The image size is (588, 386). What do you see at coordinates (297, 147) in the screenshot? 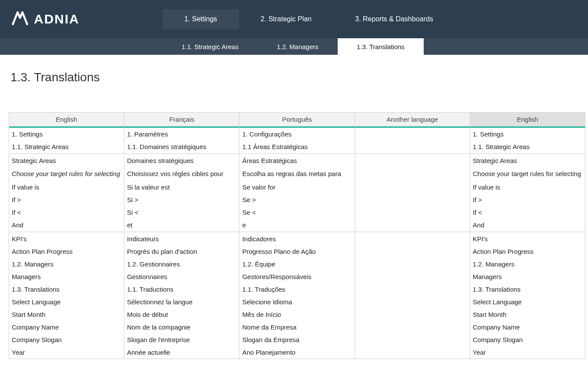
I see `table-row: 1.1. Strategic Areas1.1. Domaines straté…` at bounding box center [297, 147].